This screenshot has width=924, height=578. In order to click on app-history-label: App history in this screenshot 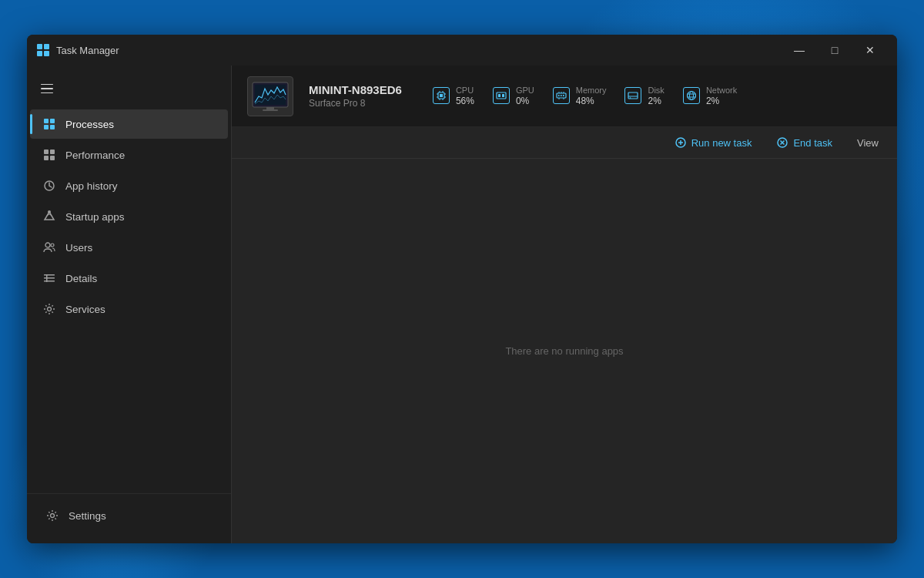, I will do `click(92, 187)`.